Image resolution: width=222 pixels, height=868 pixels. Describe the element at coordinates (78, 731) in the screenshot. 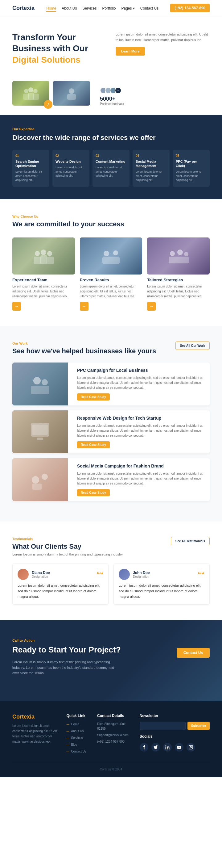

I see `footer-link-about: About Us` at that location.